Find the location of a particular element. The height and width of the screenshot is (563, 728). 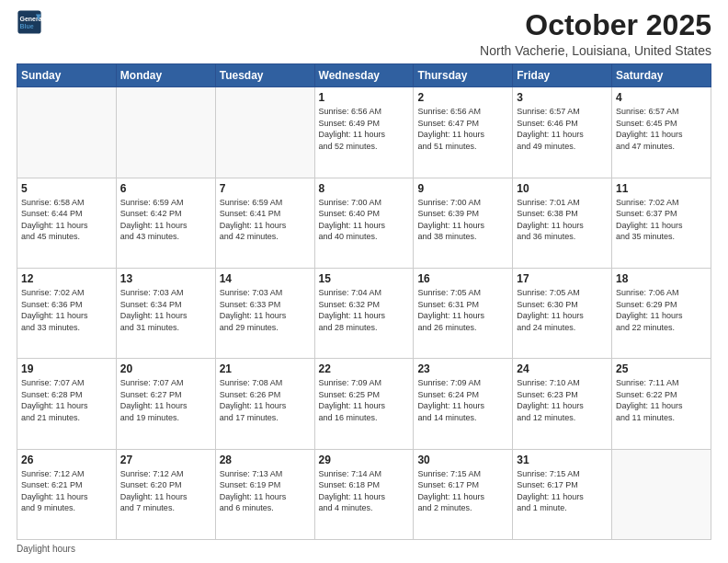

day-cell: 18Sunrise: 7:06 AM Sunset: 6:29 PM Dayli… is located at coordinates (662, 313).